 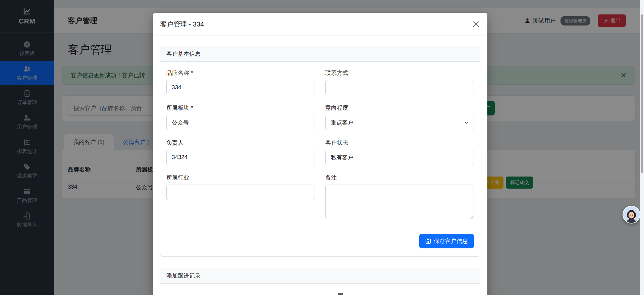 What do you see at coordinates (400, 122) in the screenshot?
I see `intention-select: 重点客户` at bounding box center [400, 122].